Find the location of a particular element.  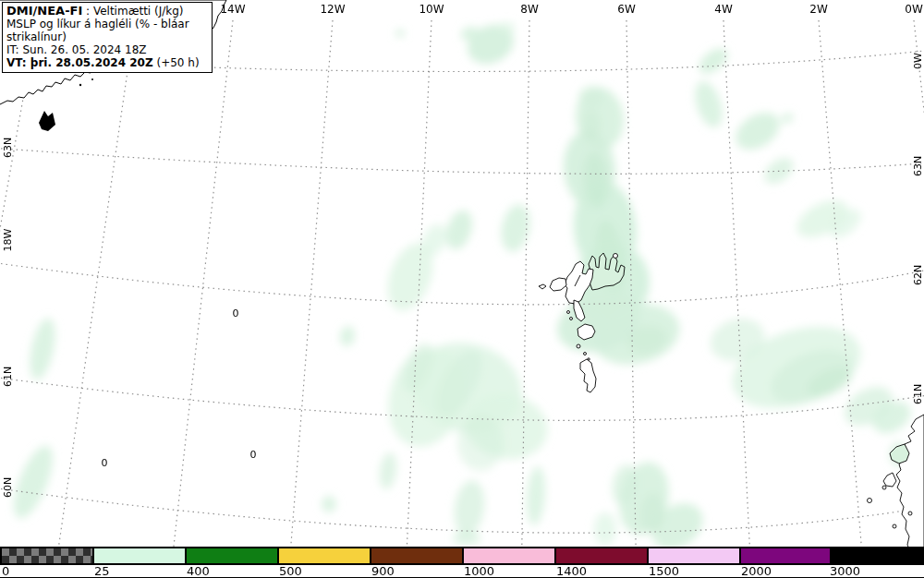

cape-colorbar is located at coordinates (462, 556).